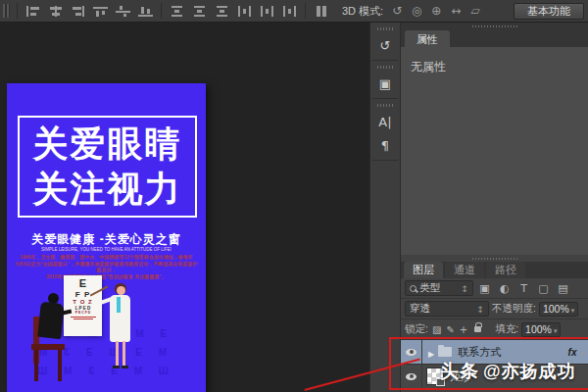  What do you see at coordinates (51, 320) in the screenshot?
I see `patient-silhouette-body` at bounding box center [51, 320].